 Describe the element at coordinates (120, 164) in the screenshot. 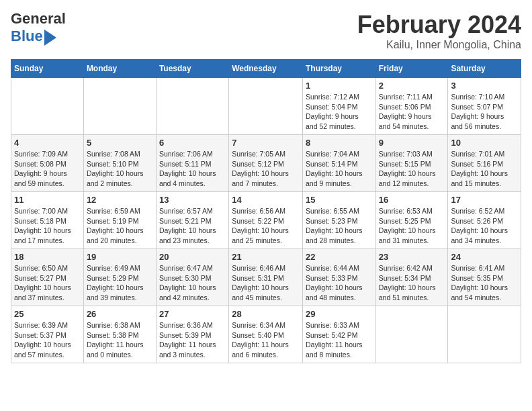

I see `calendar-cell: 5Sunrise: 7:08 AM Sunset: 5:10 PM Daylig…` at that location.